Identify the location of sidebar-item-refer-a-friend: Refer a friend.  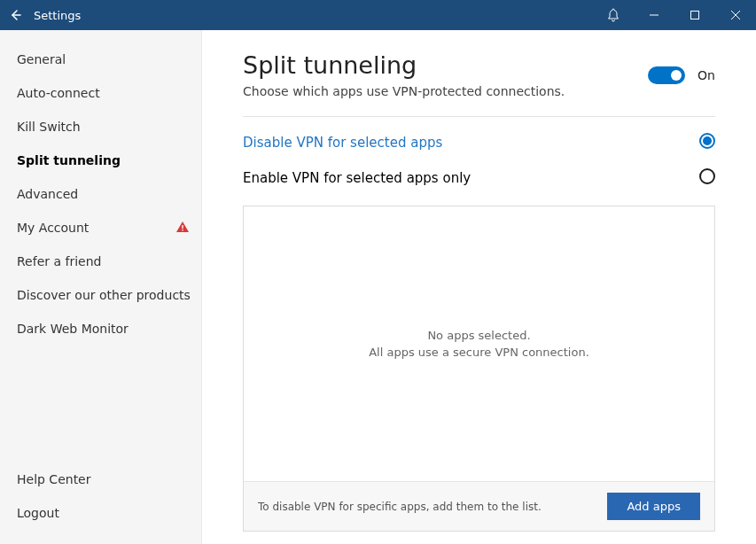
(101, 261).